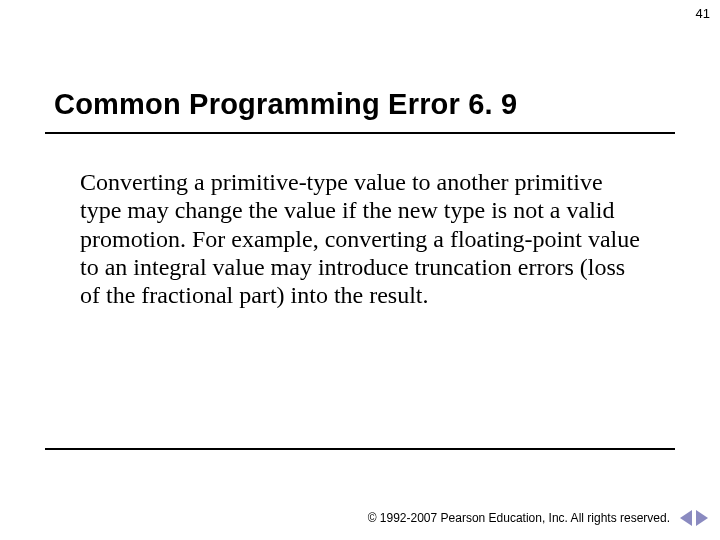 This screenshot has height=540, width=720. Describe the element at coordinates (538, 518) in the screenshot. I see `footer: © 1992-2007 Pearson Education, Inc. All …` at that location.